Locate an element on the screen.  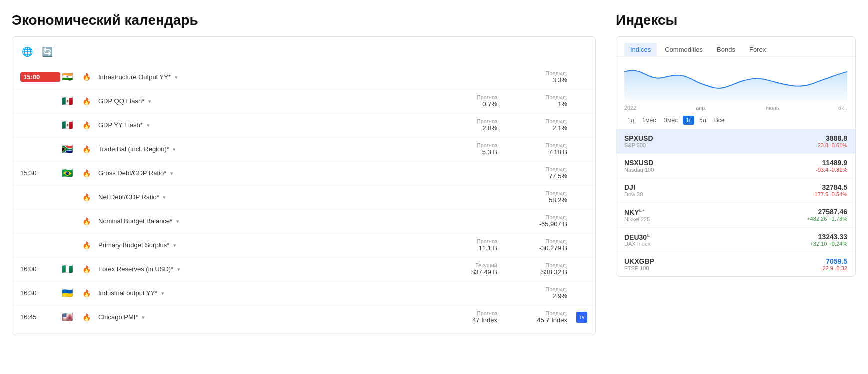
time-text: 16:30 is located at coordinates (40, 293).